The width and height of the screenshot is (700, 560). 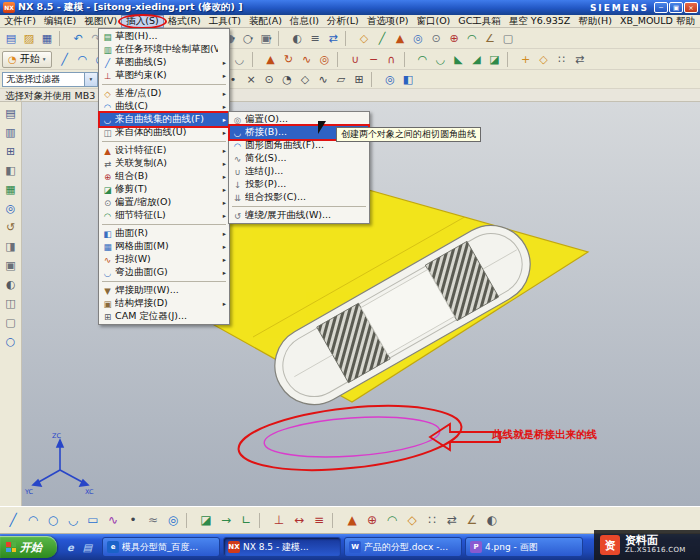 I want to click on menubar-item-6: 装配(A), so click(x=266, y=22).